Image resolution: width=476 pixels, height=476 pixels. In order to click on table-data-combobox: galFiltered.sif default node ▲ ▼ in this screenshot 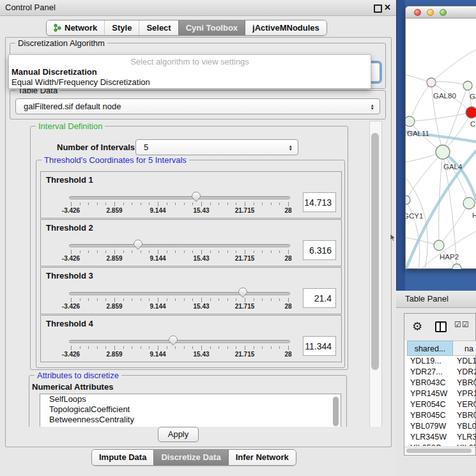, I will do `click(198, 106)`.